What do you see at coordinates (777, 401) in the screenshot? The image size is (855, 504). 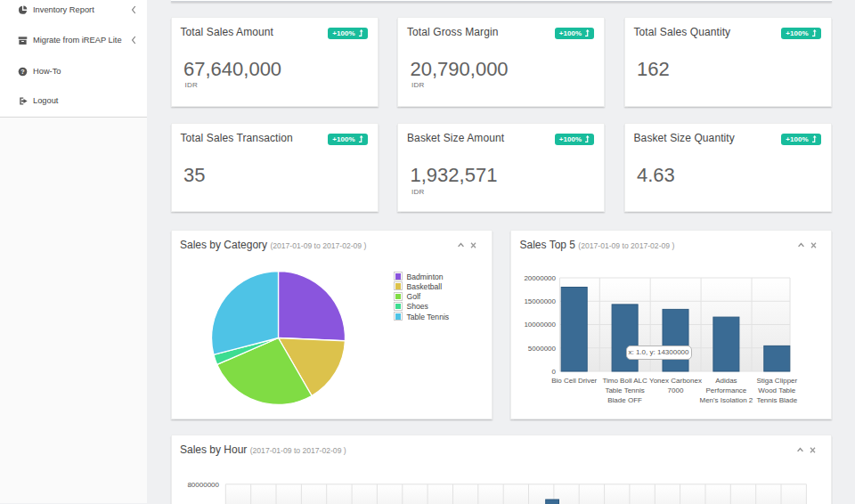 I see `svg-text: Tennis Blade` at bounding box center [777, 401].